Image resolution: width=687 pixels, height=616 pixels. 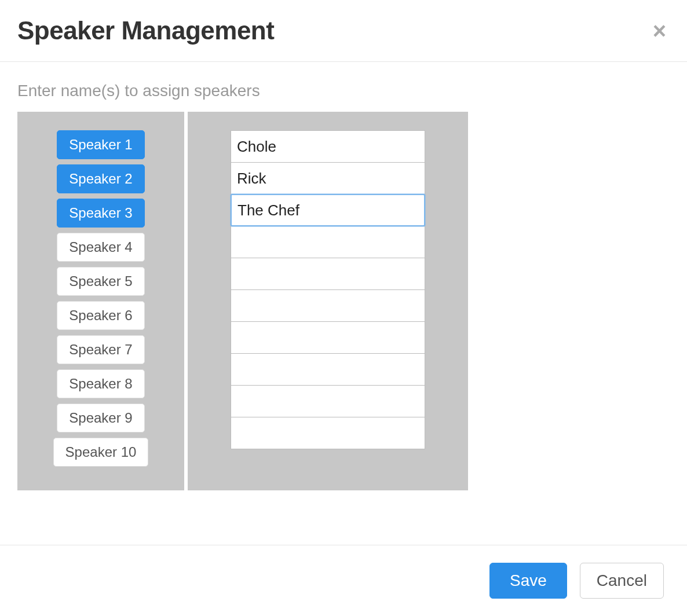 I want to click on instructions-text: Enter name(s) to assign speakers, so click(x=344, y=91).